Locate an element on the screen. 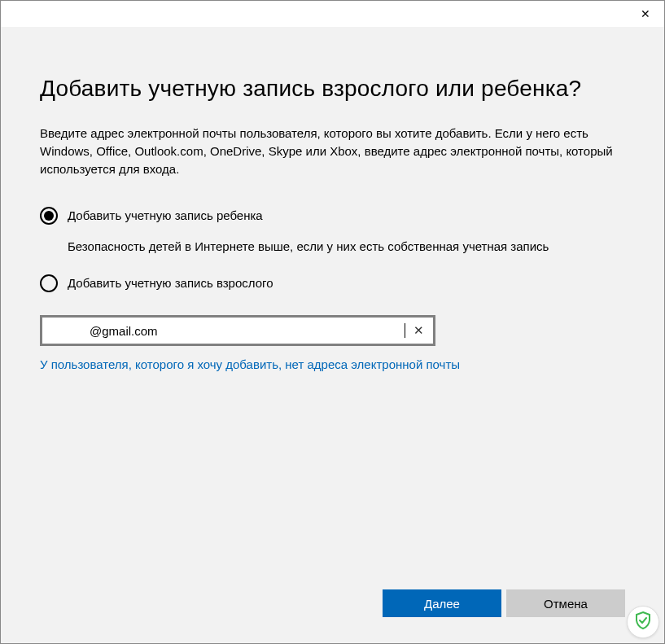  radio-option-adult: Добавить учетную запись взрослого is located at coordinates (332, 283).